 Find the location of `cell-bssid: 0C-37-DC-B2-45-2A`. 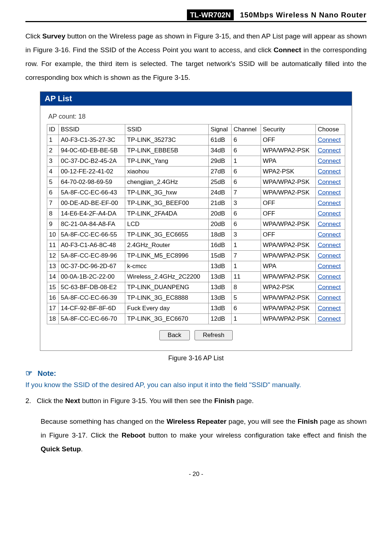

cell-bssid: 0C-37-DC-B2-45-2A is located at coordinates (92, 161).